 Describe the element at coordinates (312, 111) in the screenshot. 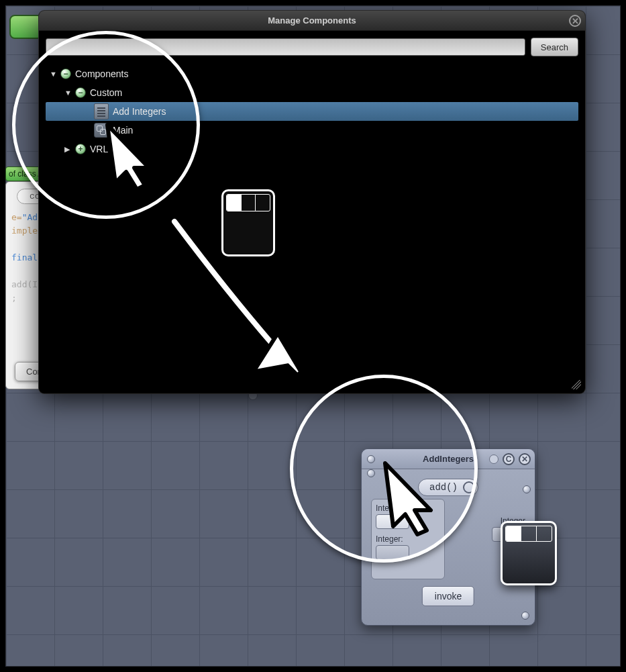

I see `tree-node-add-integers: Add Integers` at that location.